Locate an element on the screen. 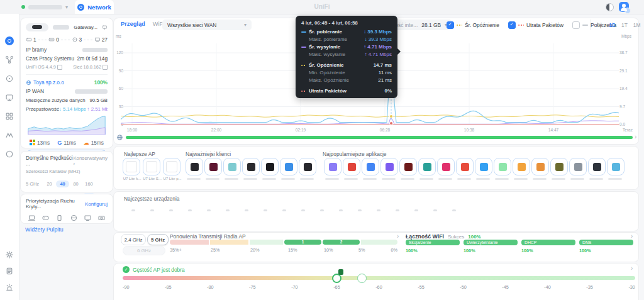 This screenshot has width=644, height=300. apps-grid-icon is located at coordinates (9, 116).